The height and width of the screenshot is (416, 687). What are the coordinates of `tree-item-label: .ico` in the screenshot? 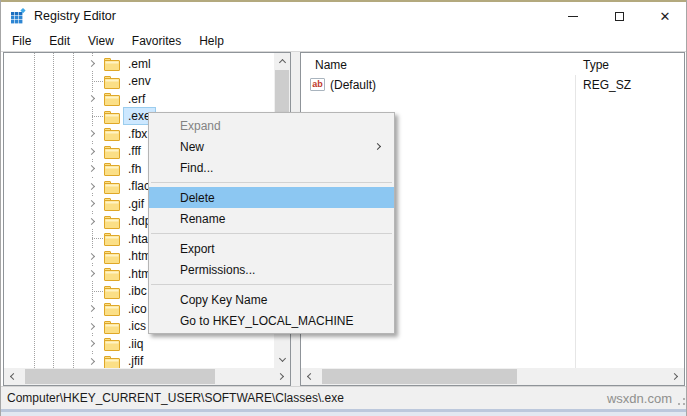 It's located at (138, 309).